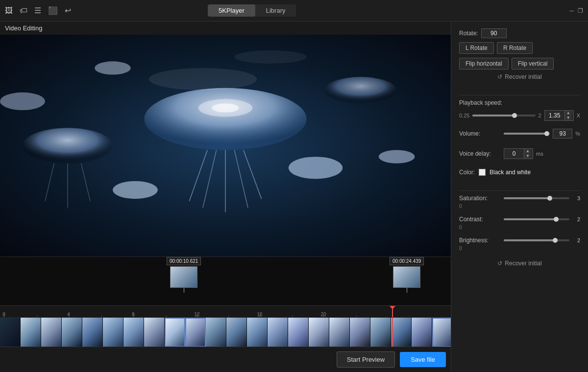 The width and height of the screenshot is (588, 372). What do you see at coordinates (519, 175) in the screenshot?
I see `color-section: Color: Black and white` at bounding box center [519, 175].